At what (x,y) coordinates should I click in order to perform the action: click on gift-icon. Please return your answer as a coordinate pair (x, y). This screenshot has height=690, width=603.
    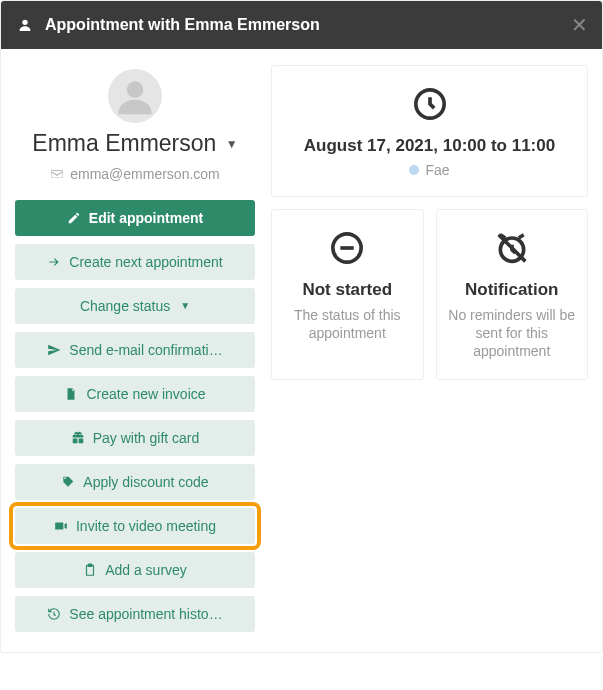
    Looking at the image, I should click on (78, 438).